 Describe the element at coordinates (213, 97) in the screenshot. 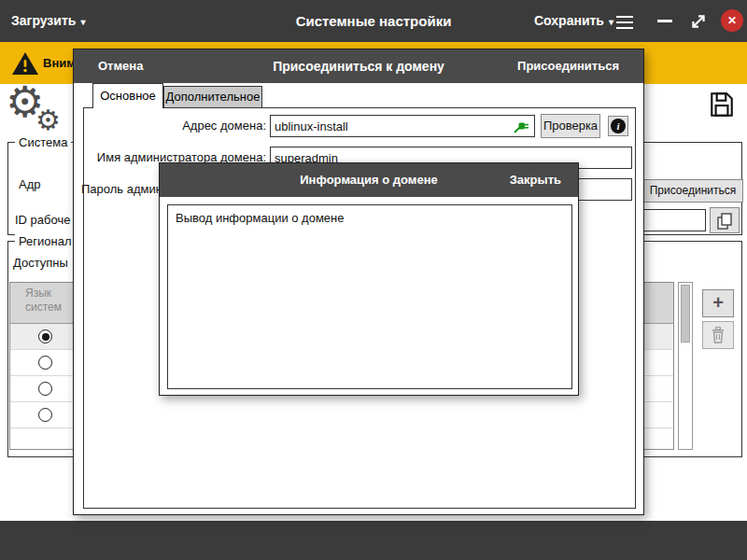

I see `tab-advanced: Дополнительное` at that location.